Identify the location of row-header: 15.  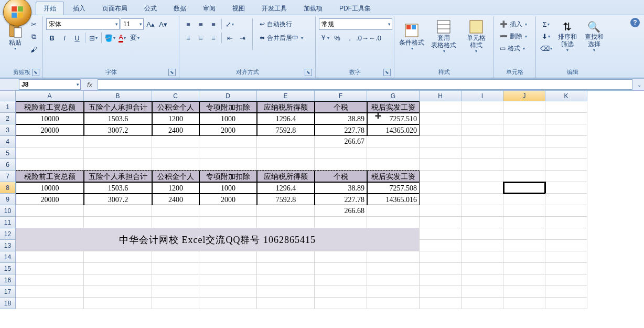
(8, 269).